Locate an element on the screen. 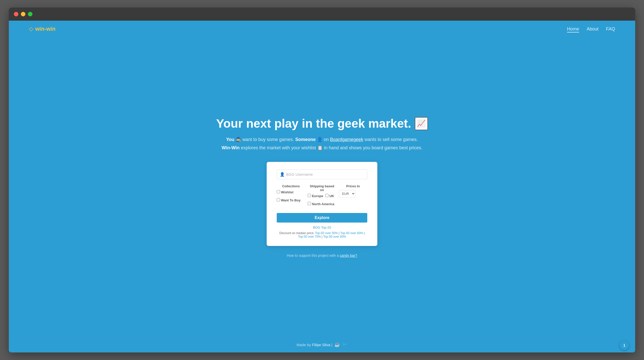 This screenshot has height=360, width=644. north-america-checkbox is located at coordinates (309, 203).